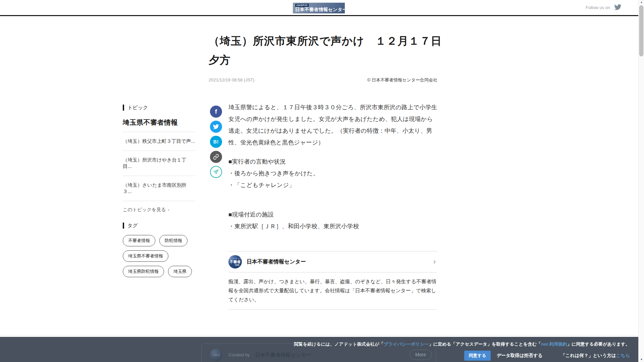 The width and height of the screenshot is (644, 362). What do you see at coordinates (216, 157) in the screenshot?
I see `copy-link-icon` at bounding box center [216, 157].